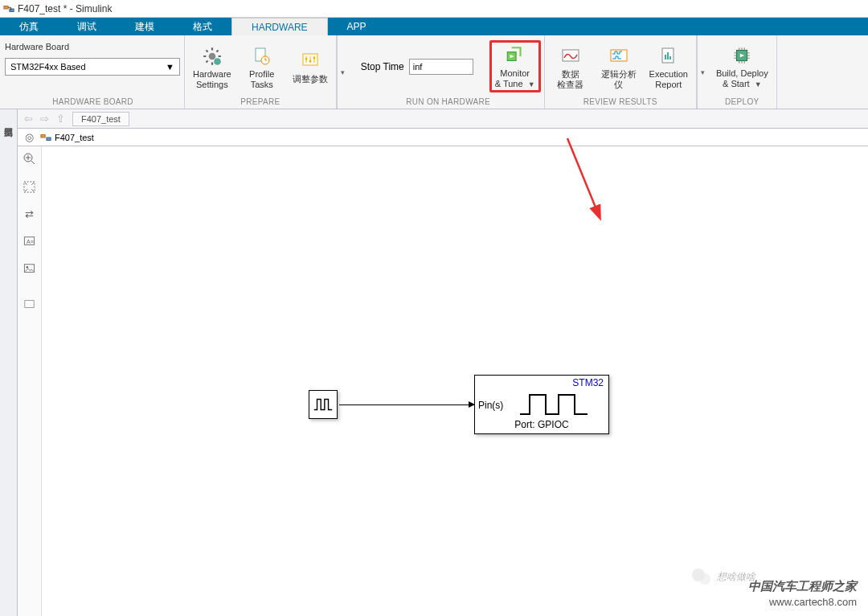 This screenshot has height=616, width=868. Describe the element at coordinates (443, 119) in the screenshot. I see `breadcrumb-bar: ⇦ ⇨ ⇧ F407_test` at that location.